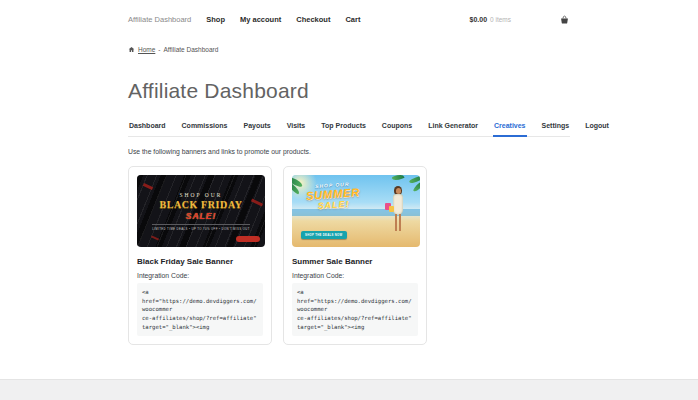 Image resolution: width=698 pixels, height=400 pixels. What do you see at coordinates (356, 211) in the screenshot?
I see `summer-banner-image: SHOP OUR SUMMER SALE! SHOP THE DEALS NOW` at bounding box center [356, 211].